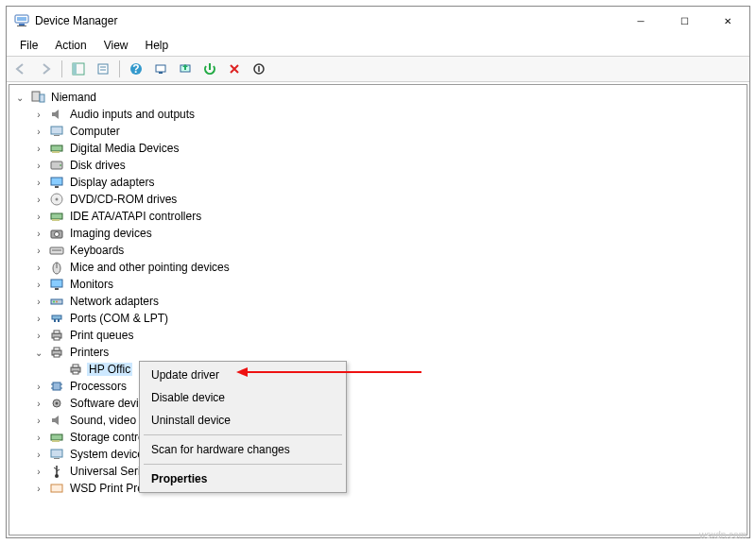  I want to click on ctx-properties: Properties, so click(243, 479).